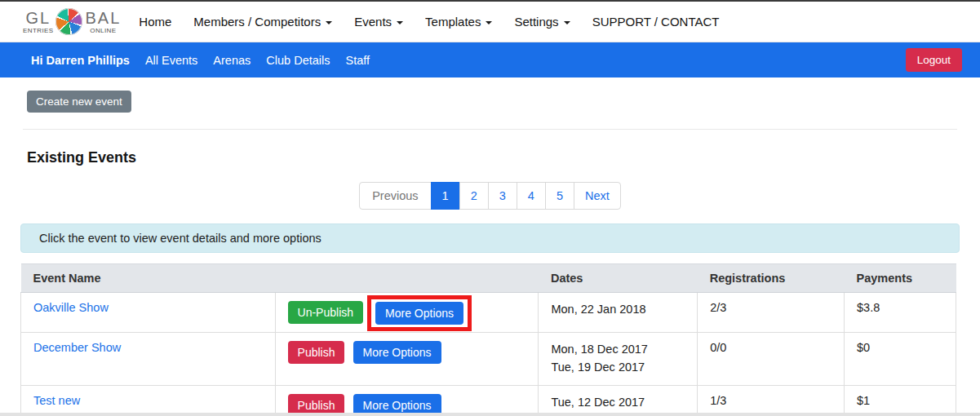 This screenshot has height=416, width=980. What do you see at coordinates (490, 238) in the screenshot?
I see `info-banner: Click the event to view event details an…` at bounding box center [490, 238].